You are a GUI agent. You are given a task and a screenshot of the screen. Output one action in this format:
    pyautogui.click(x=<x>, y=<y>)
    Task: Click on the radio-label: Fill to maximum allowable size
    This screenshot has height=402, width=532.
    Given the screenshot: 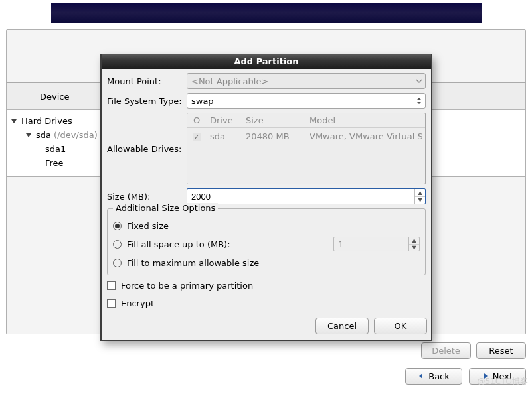 What is the action you would take?
    pyautogui.click(x=193, y=263)
    